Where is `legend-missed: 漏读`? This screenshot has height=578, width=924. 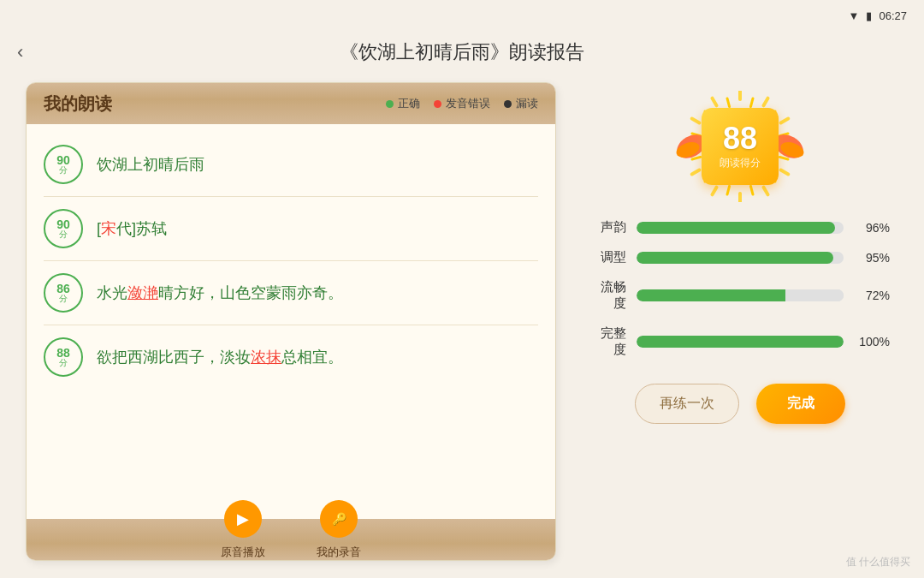 legend-missed: 漏读 is located at coordinates (521, 104).